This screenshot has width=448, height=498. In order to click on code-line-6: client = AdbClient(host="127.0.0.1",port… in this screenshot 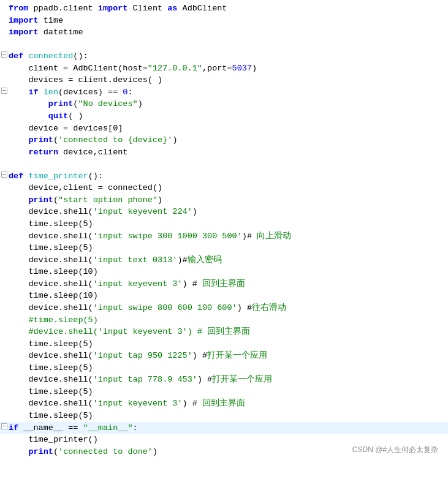, I will do `click(224, 69)`.